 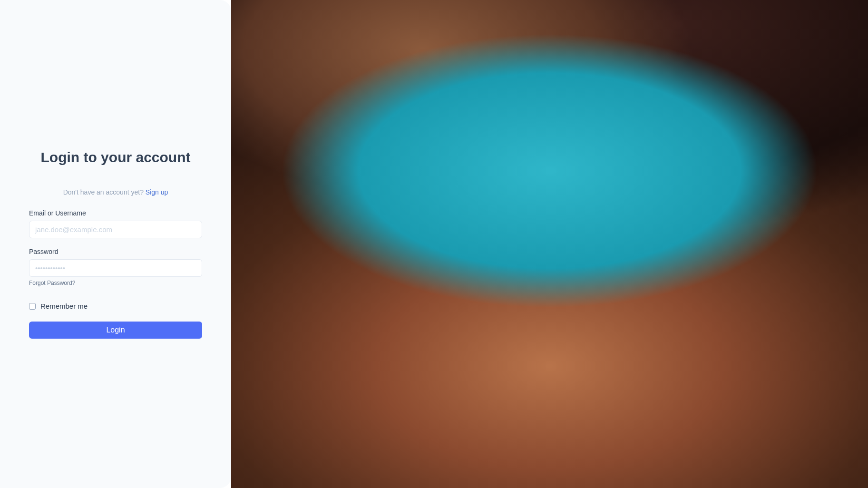 I want to click on email-input, so click(x=116, y=229).